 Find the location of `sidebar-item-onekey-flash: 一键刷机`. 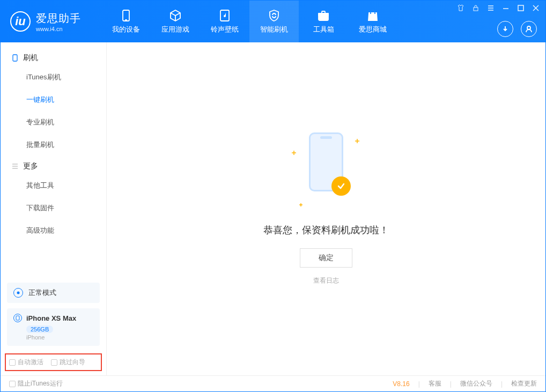

sidebar-item-onekey-flash: 一键刷机 is located at coordinates (54, 100).